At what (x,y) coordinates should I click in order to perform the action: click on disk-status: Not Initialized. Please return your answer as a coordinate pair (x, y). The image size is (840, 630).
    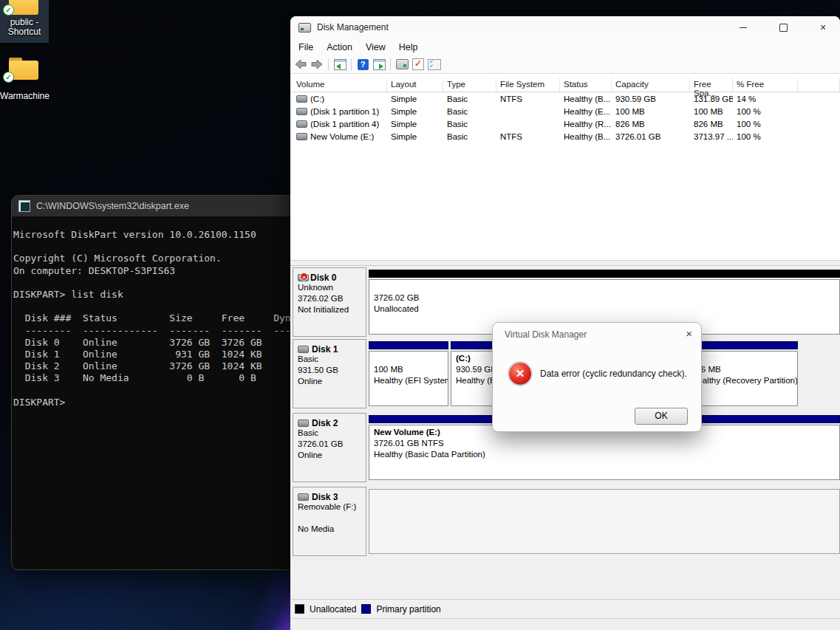
    Looking at the image, I should click on (332, 310).